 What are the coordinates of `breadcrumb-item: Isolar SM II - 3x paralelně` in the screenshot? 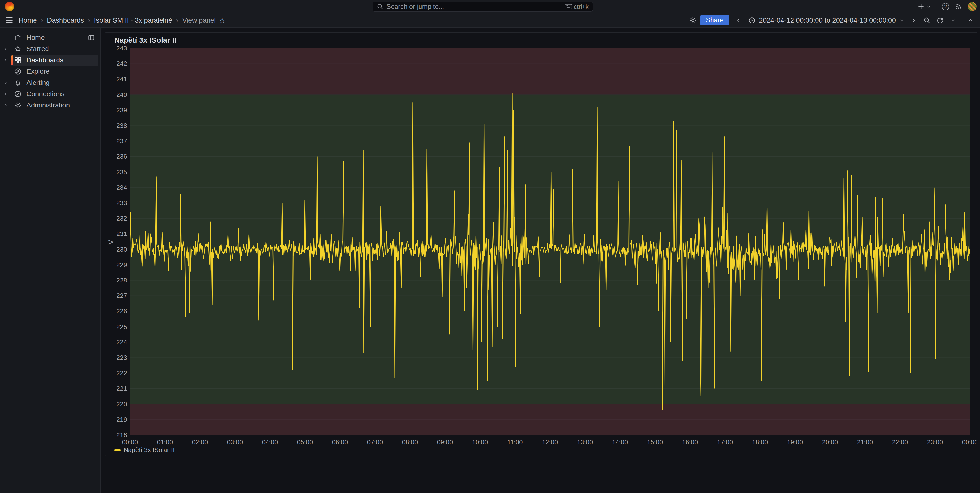 It's located at (133, 21).